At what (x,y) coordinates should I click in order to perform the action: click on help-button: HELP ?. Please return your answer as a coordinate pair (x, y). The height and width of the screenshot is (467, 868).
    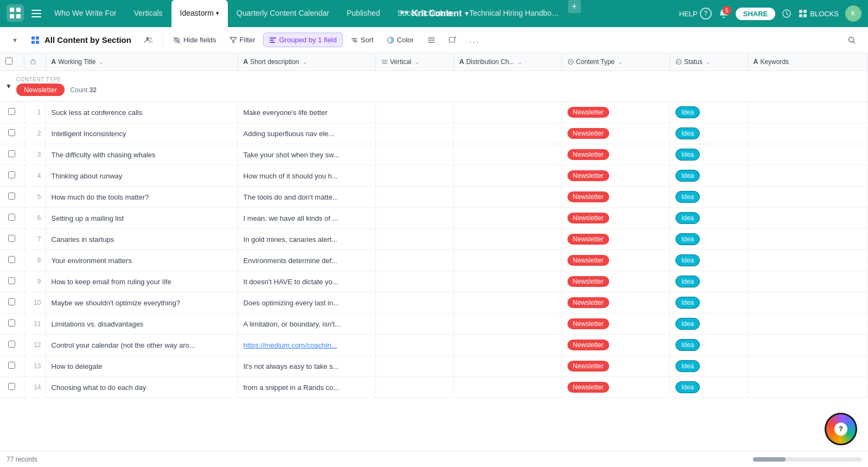
    Looking at the image, I should click on (695, 14).